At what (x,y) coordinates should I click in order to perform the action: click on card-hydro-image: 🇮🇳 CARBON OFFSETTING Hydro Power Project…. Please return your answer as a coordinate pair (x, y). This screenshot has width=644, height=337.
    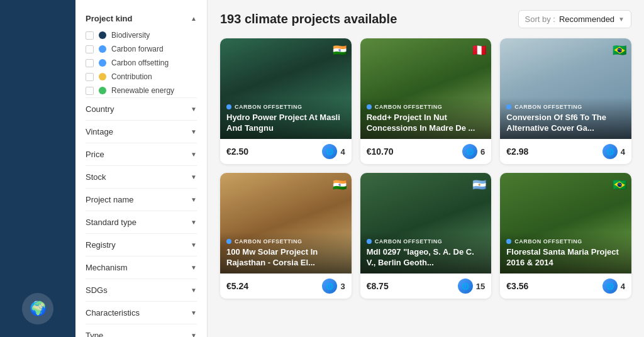
    Looking at the image, I should click on (286, 89).